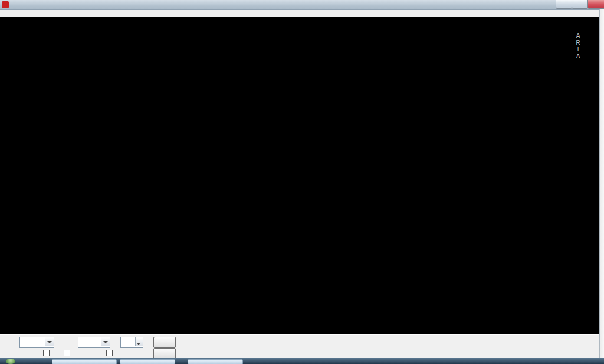  Describe the element at coordinates (11, 361) in the screenshot. I see `start-button` at that location.